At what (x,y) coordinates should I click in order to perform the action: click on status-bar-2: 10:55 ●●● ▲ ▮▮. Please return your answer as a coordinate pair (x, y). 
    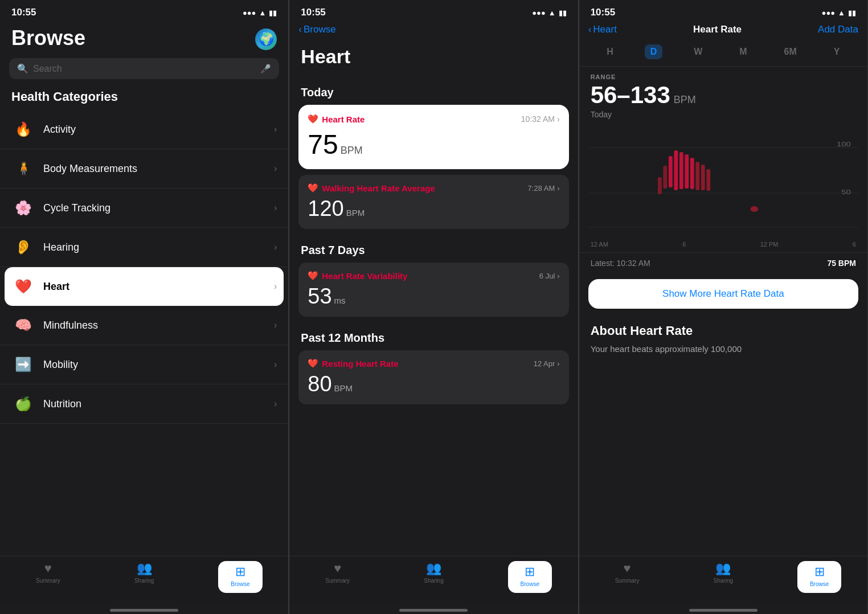
    Looking at the image, I should click on (433, 11).